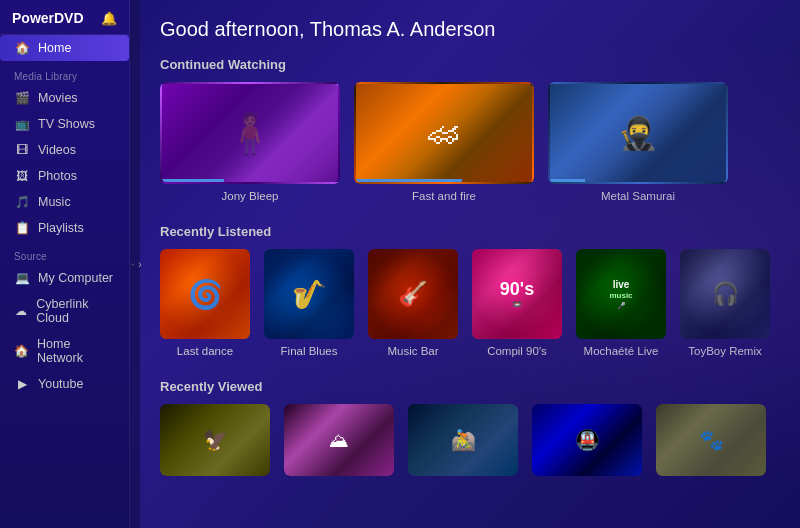 Image resolution: width=800 pixels, height=528 pixels. What do you see at coordinates (587, 440) in the screenshot?
I see `rv-card-3: 🚇` at bounding box center [587, 440].